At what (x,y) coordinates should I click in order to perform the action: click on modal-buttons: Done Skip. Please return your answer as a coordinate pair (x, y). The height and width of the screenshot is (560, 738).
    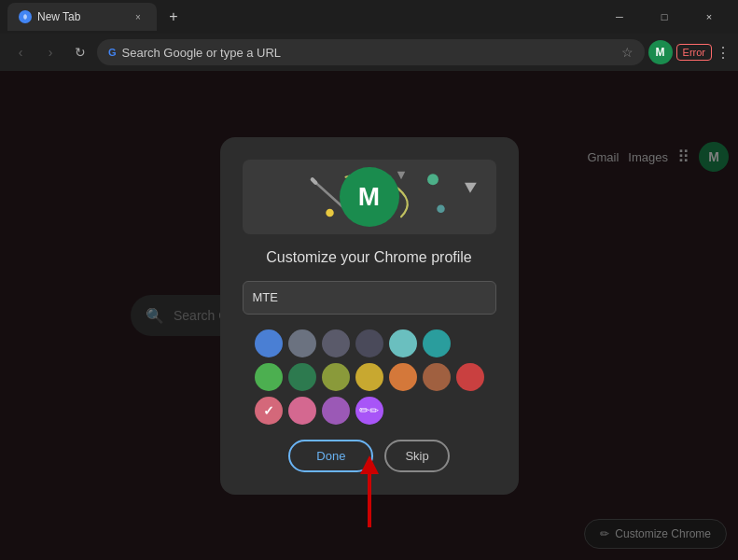
    Looking at the image, I should click on (369, 455).